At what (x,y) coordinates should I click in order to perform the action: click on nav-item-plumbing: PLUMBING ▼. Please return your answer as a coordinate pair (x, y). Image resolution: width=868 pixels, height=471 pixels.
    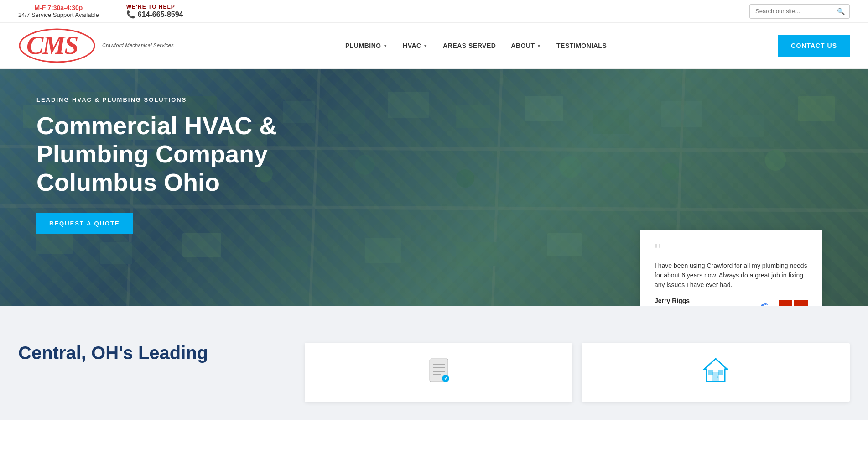
    Looking at the image, I should click on (367, 46).